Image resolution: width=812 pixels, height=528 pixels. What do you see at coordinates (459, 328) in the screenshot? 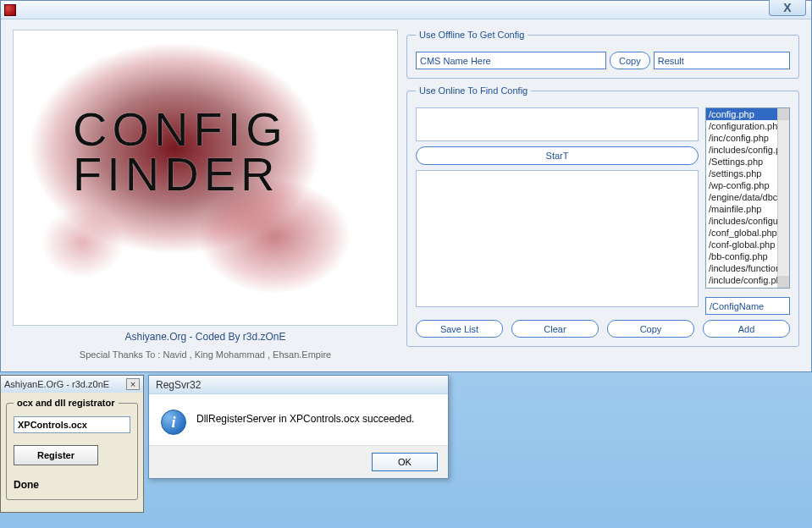
I see `save-list-button: Save List` at bounding box center [459, 328].